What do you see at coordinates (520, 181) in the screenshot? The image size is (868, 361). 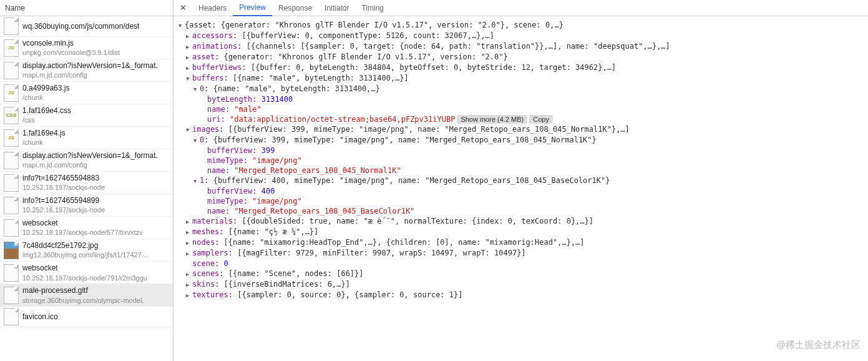 I see `tree-node: 1: {bufferView: 400, mimeType: "image/pn…` at bounding box center [520, 181].